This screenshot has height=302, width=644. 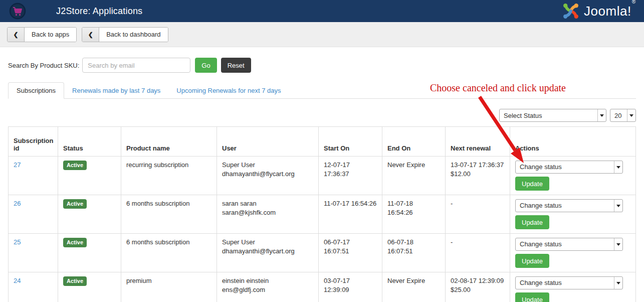 What do you see at coordinates (133, 35) in the screenshot?
I see `back-to-dashboard-label: Back to dashboard` at bounding box center [133, 35].